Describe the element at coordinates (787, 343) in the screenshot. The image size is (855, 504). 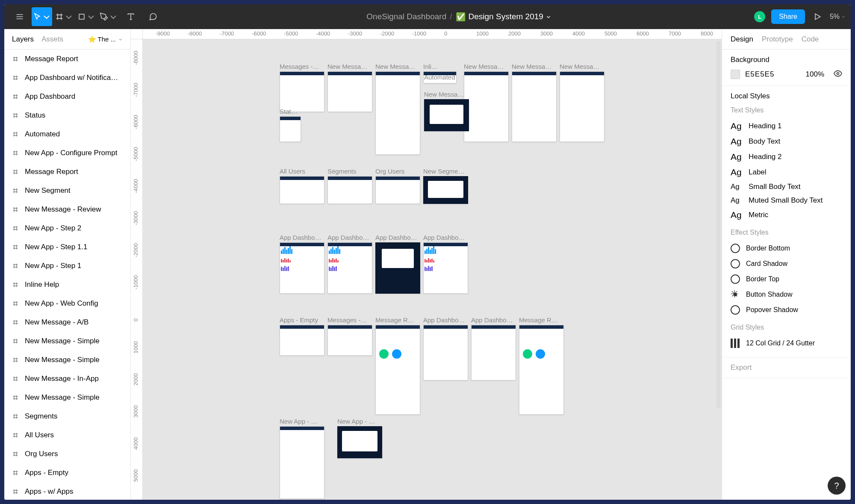
I see `grid-style-item: 12 Col Grid / 24 Gutter` at that location.